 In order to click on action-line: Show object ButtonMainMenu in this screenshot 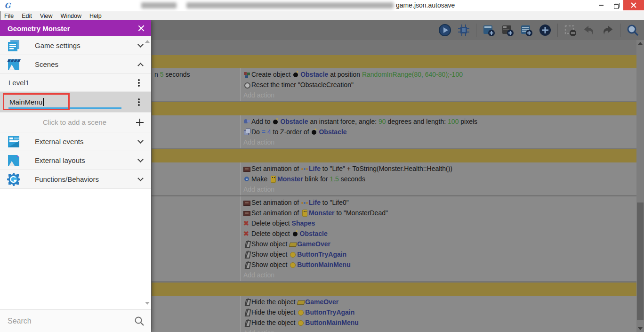, I will do `click(440, 265)`.